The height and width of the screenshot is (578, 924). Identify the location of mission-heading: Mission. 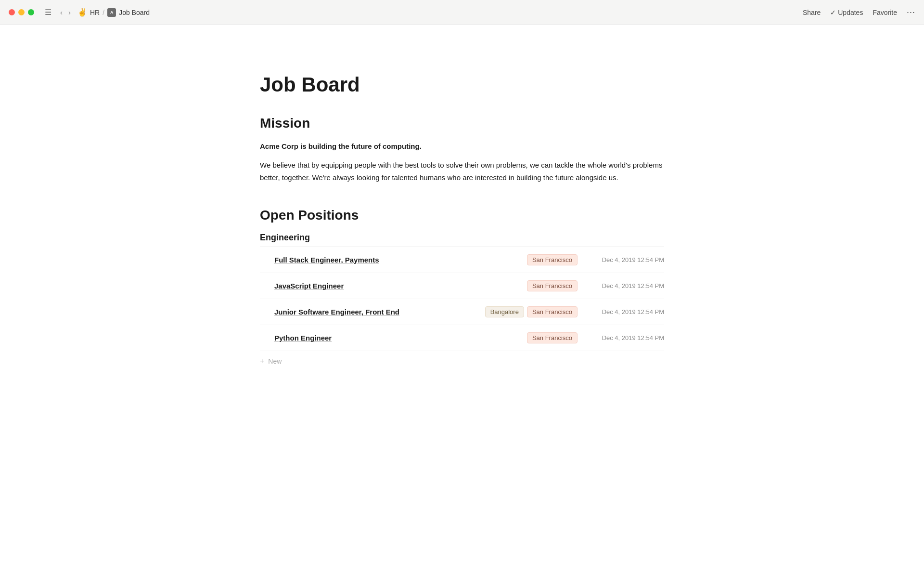
(462, 123).